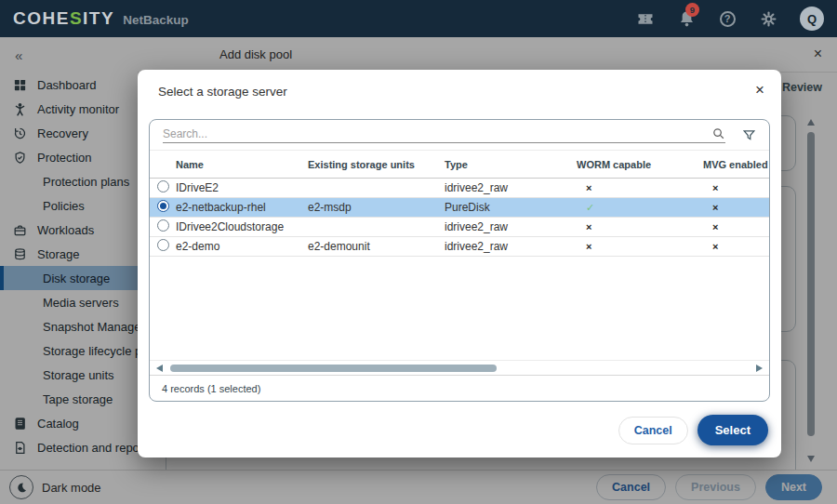  What do you see at coordinates (511, 207) in the screenshot?
I see `cell-type: PureDisk` at bounding box center [511, 207].